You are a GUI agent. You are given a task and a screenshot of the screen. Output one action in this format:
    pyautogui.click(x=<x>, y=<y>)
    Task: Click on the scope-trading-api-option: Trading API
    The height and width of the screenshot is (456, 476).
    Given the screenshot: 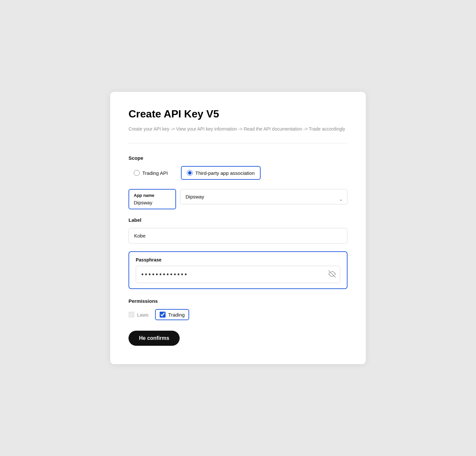 What is the action you would take?
    pyautogui.click(x=151, y=173)
    